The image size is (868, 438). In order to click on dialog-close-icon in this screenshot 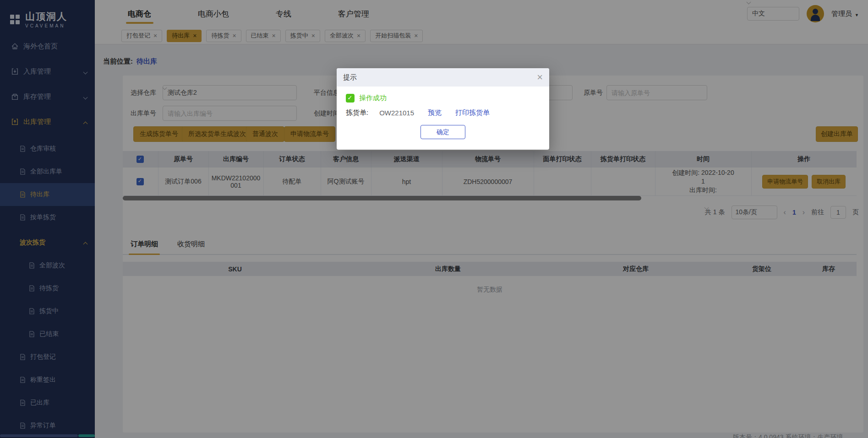, I will do `click(540, 77)`.